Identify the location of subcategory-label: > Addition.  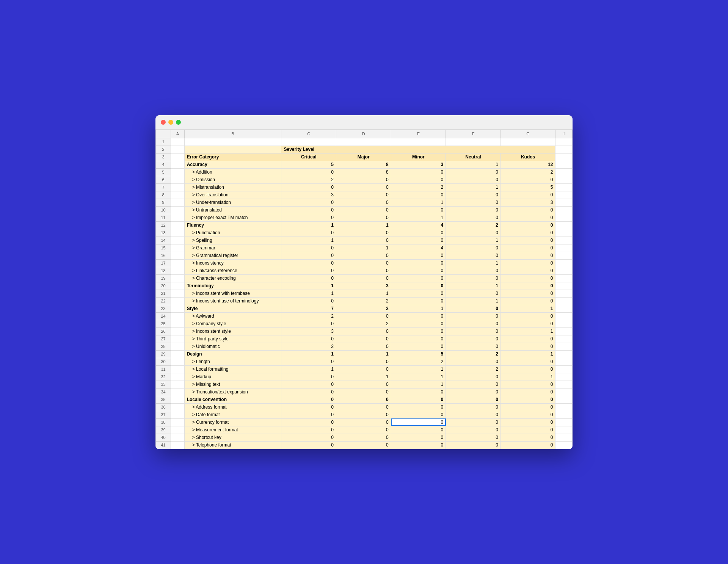
(233, 172).